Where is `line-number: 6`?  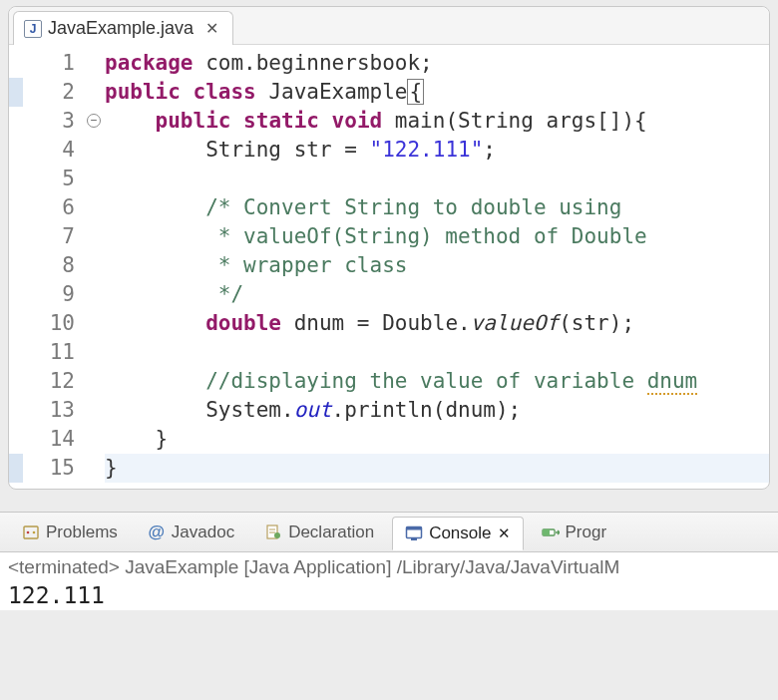
line-number: 6 is located at coordinates (54, 207).